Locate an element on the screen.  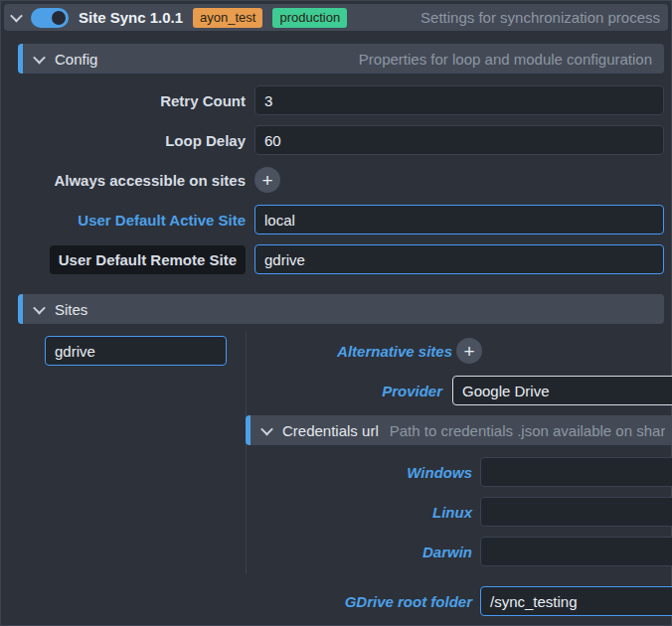
remote-site-row: User Default Remote Site is located at coordinates (131, 259).